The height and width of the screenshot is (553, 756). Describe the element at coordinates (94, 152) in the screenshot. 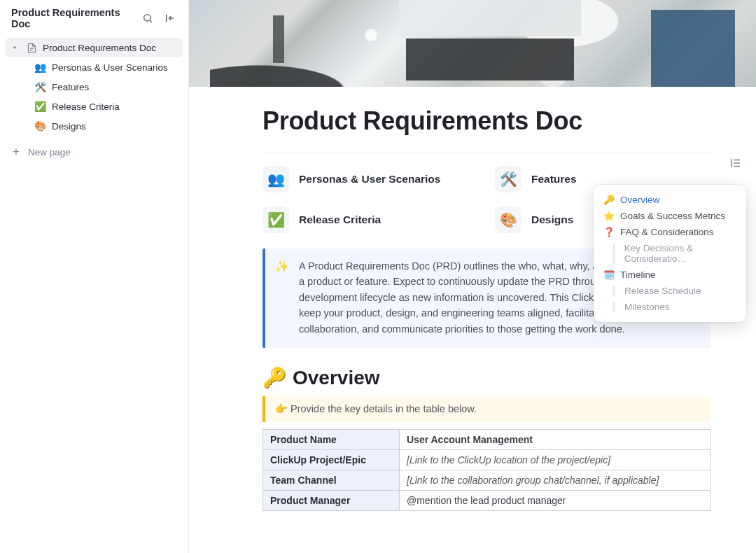

I see `new-page-button: + New page` at that location.